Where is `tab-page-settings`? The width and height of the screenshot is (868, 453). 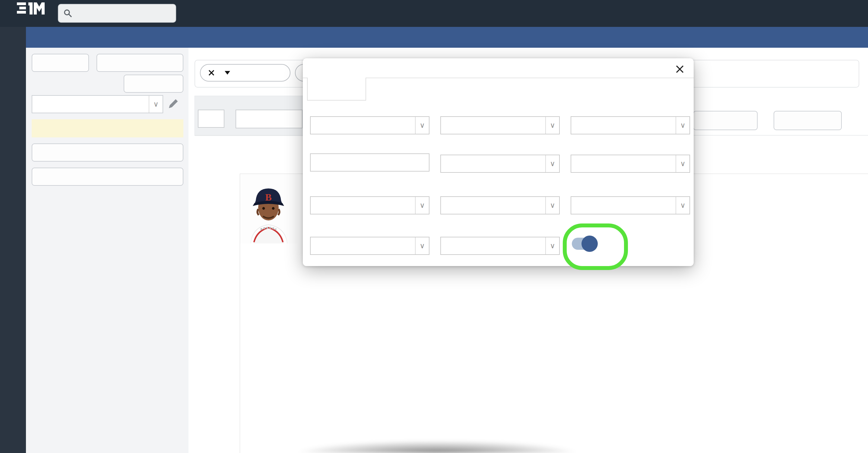 tab-page-settings is located at coordinates (337, 89).